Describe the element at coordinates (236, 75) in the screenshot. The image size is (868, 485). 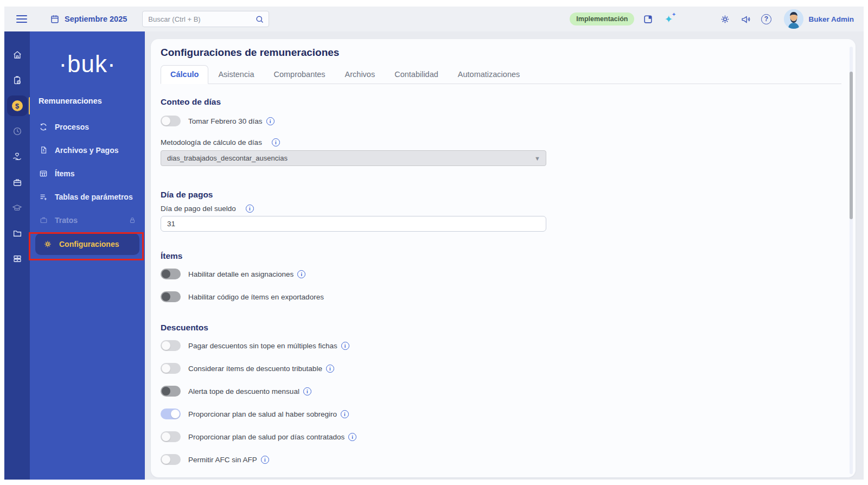
I see `tab-asistencia: Asistencia` at that location.